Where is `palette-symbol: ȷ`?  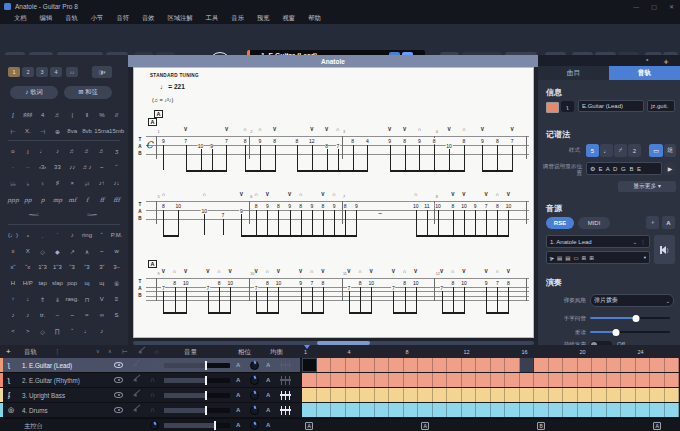 palette-symbol: ȷ is located at coordinates (28, 151).